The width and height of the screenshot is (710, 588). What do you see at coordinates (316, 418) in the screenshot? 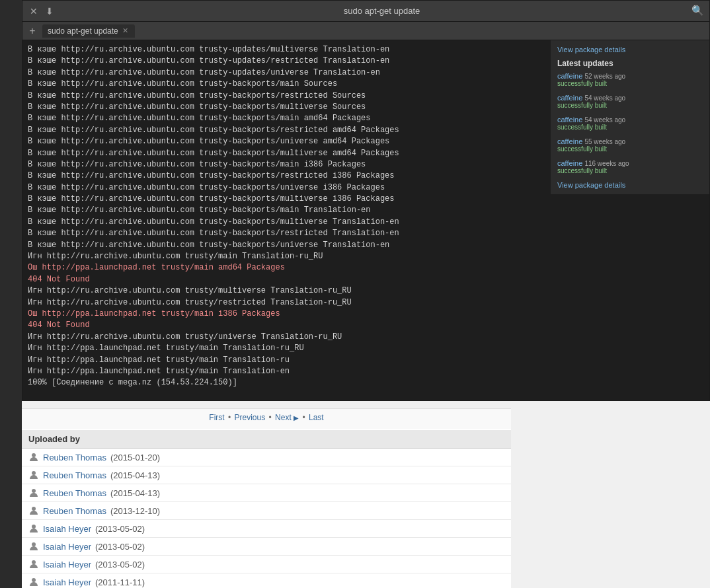
I see `pagination-last-link: Last` at bounding box center [316, 418].